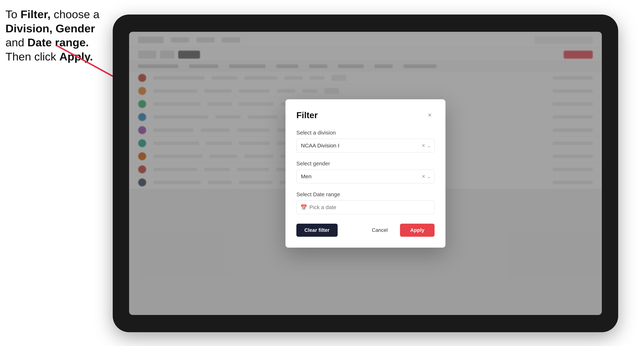 This screenshot has height=346, width=644. Describe the element at coordinates (366, 203) in the screenshot. I see `date-form-group: Select Date range 📅` at that location.